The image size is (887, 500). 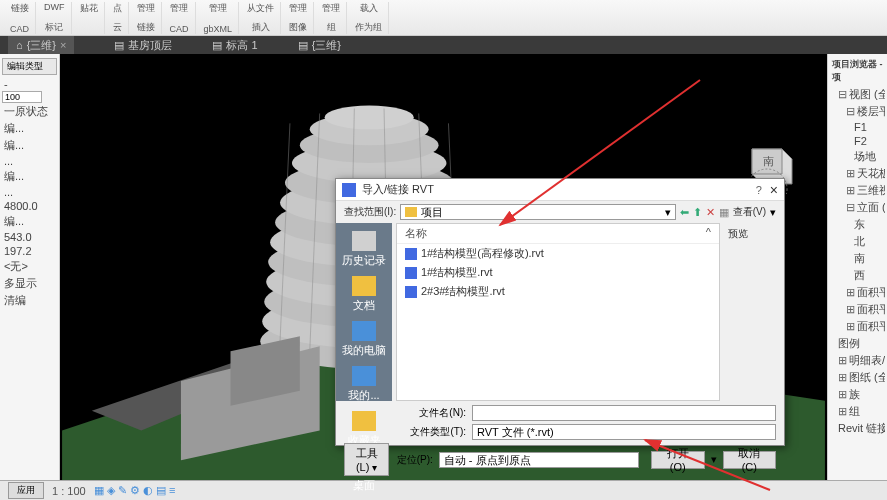 What do you see at coordinates (858, 276) in the screenshot?
I see `tree-item: 西` at bounding box center [858, 276].